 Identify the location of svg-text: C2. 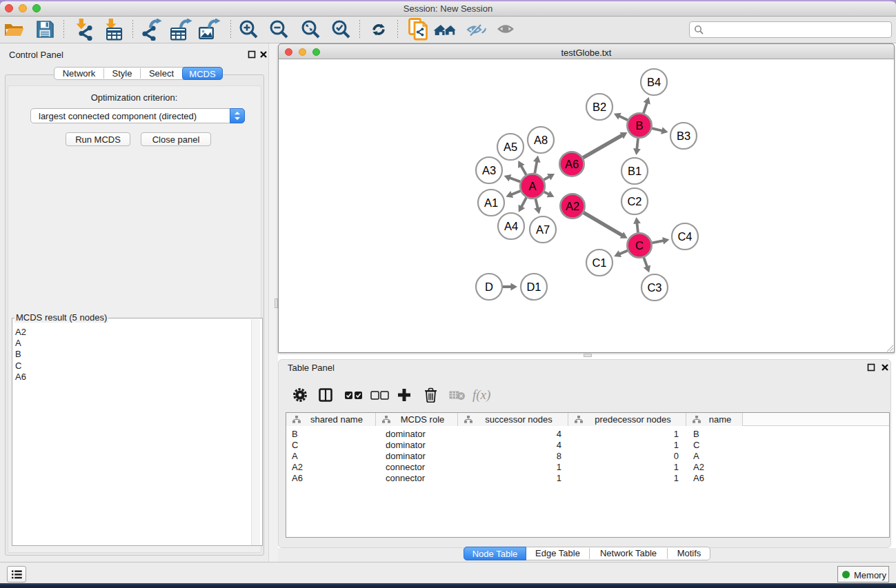
(635, 201).